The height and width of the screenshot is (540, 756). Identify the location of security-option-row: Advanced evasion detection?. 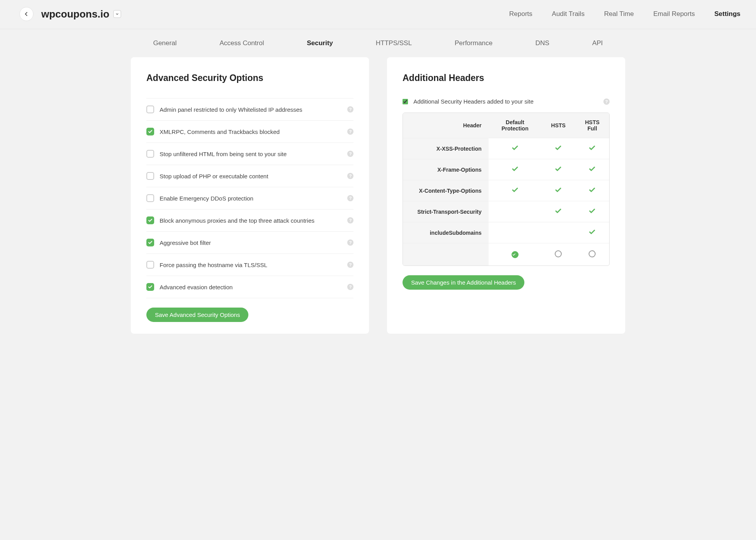
(250, 287).